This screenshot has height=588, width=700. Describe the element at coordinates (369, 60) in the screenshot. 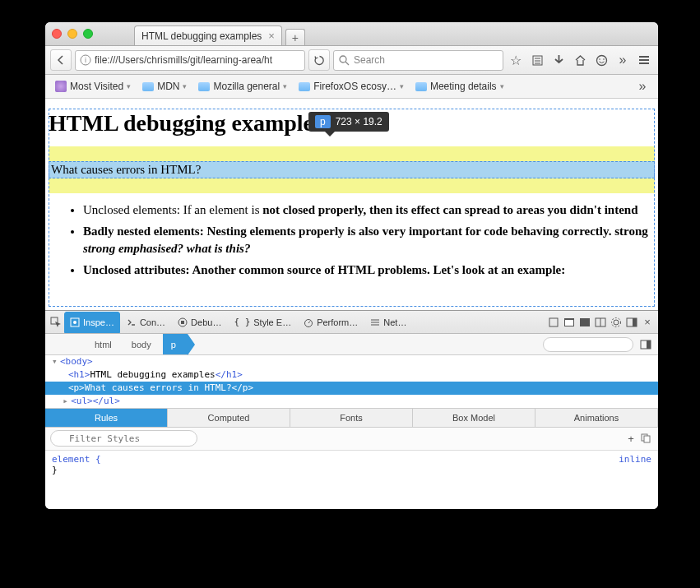

I see `search-placeholder: Search` at that location.